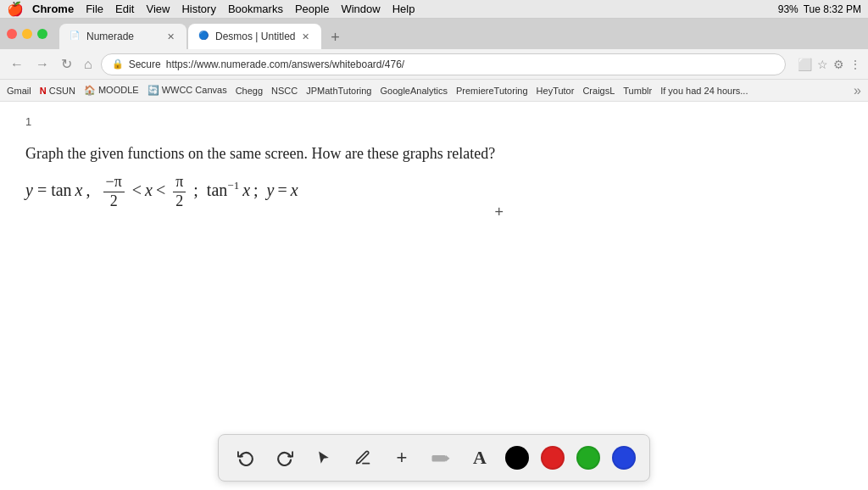 This screenshot has width=868, height=490. Describe the element at coordinates (12, 34) in the screenshot. I see `close-window-button` at that location.